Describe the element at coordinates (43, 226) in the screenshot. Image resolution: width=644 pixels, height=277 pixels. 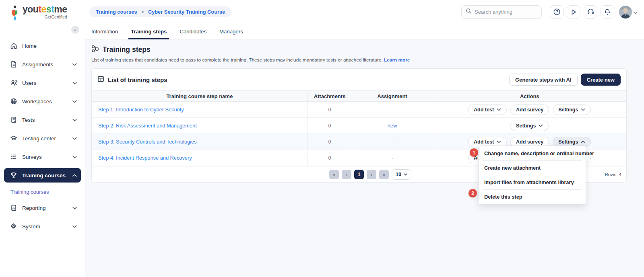
I see `sidebar-item-system: System` at that location.